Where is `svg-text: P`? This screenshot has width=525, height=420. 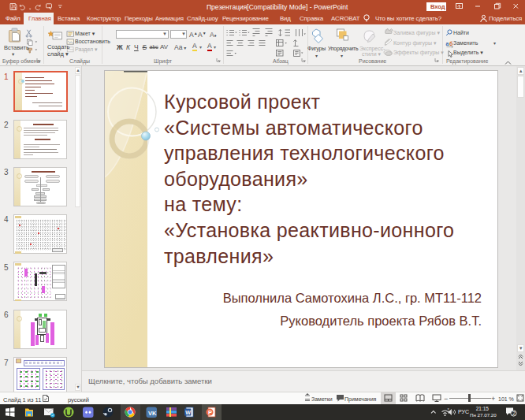 svg-text: P is located at coordinates (210, 413).